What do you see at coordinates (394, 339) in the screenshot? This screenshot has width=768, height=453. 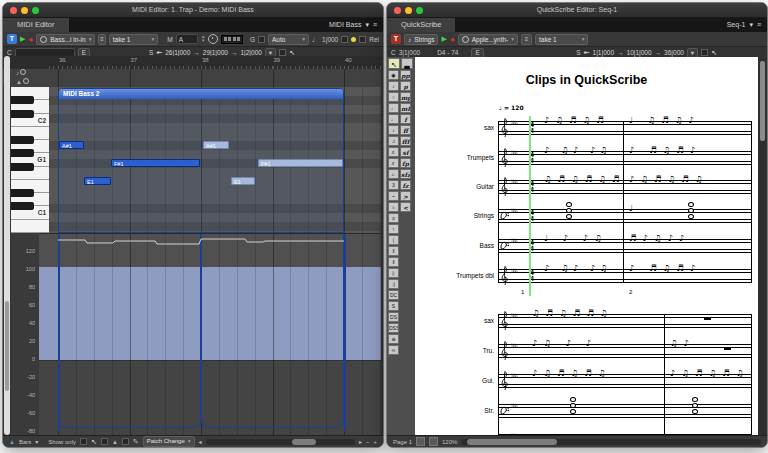 I see `coda-icon: ⊕` at bounding box center [394, 339].